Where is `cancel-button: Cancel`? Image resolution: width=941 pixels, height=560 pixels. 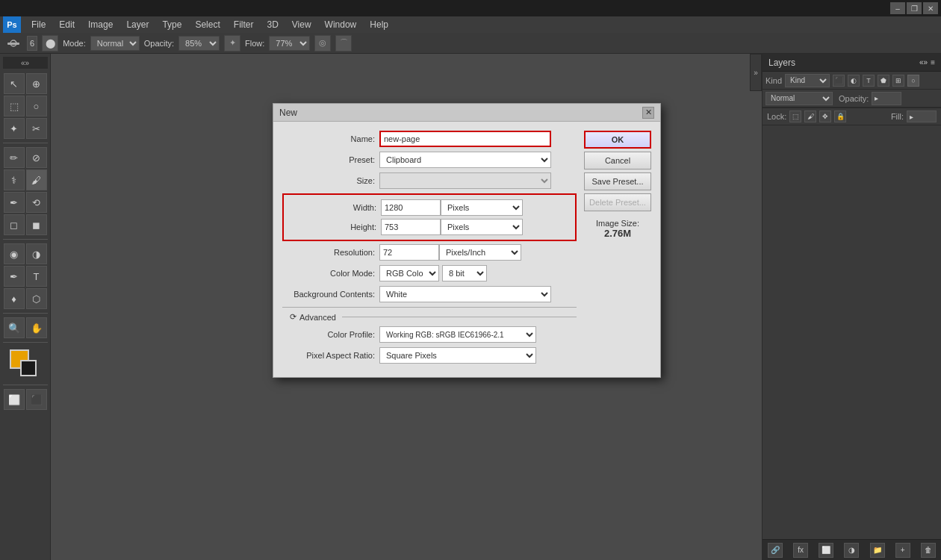 cancel-button: Cancel is located at coordinates (618, 161).